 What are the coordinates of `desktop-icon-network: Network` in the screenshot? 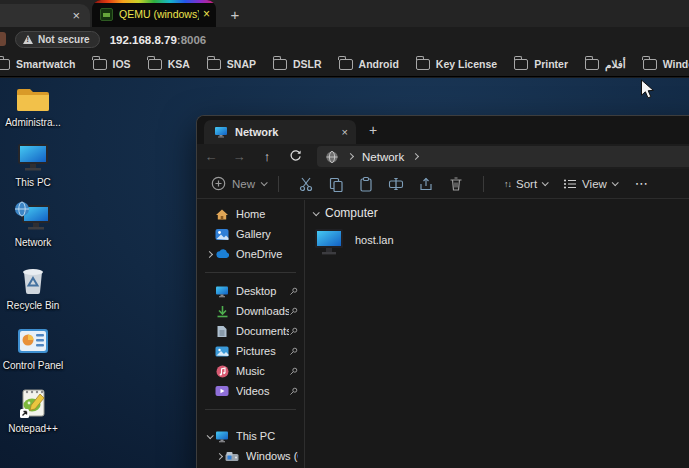 It's located at (33, 224).